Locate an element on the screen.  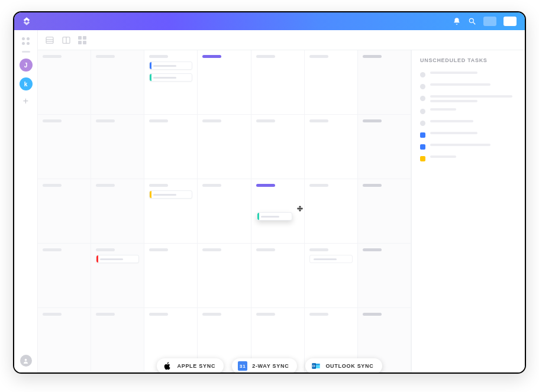
avatar-k: k is located at coordinates (26, 84).